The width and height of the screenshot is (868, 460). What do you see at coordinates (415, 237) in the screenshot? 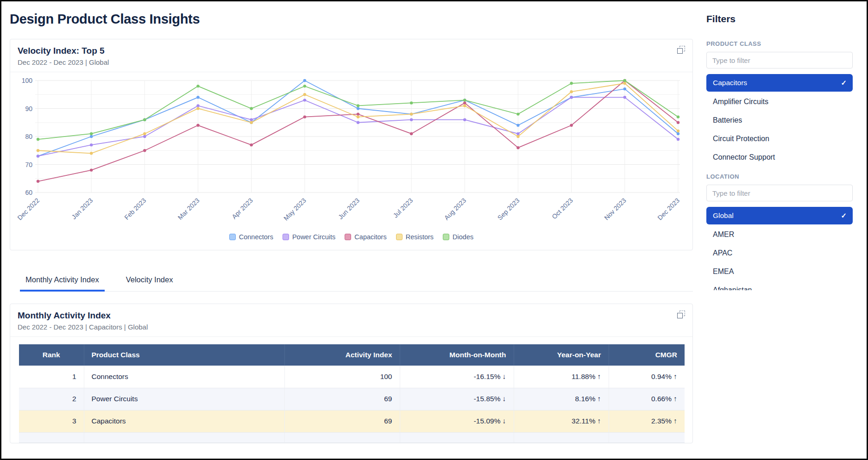
I see `legend-item-resistors: Resistors` at bounding box center [415, 237].